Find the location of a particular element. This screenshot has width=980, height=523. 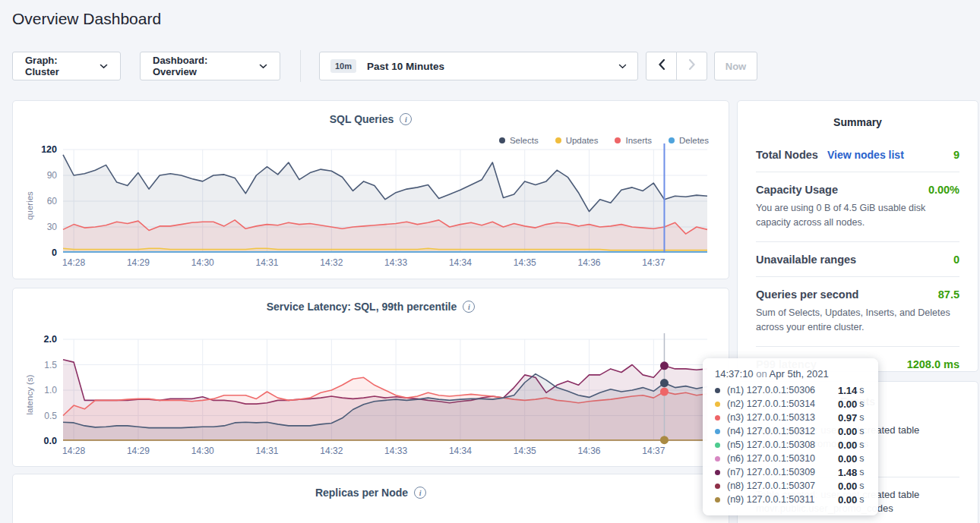

node-latency-value: 1.14 is located at coordinates (848, 390).